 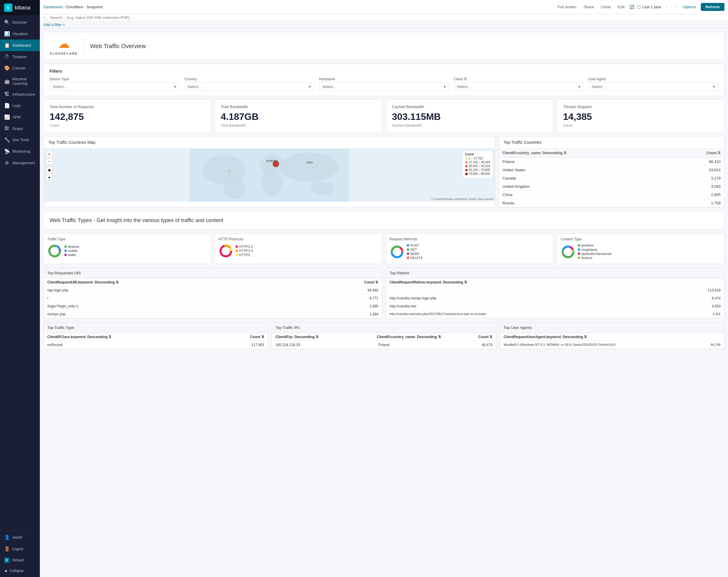 What do you see at coordinates (249, 86) in the screenshot?
I see `country-select: Select... ▾` at bounding box center [249, 86].